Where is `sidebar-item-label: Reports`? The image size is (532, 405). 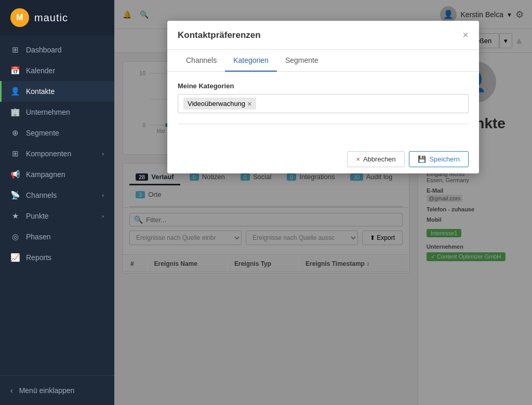 sidebar-item-label: Reports is located at coordinates (38, 258).